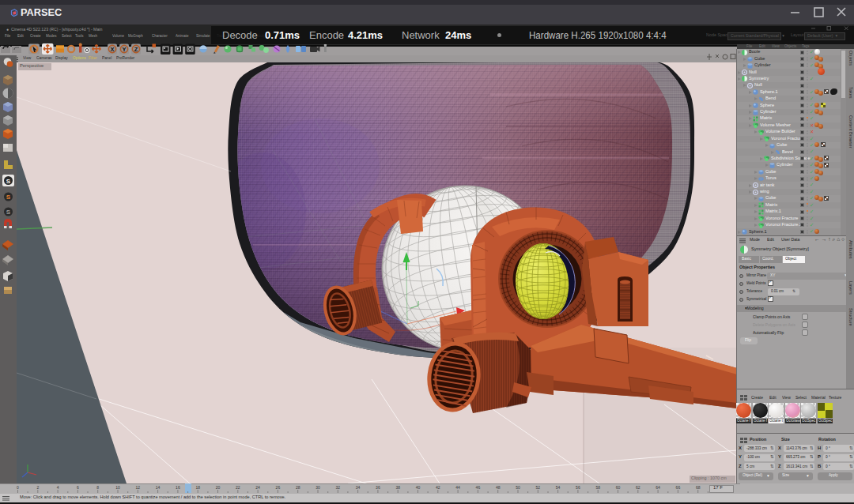 This screenshot has width=854, height=504. Describe the element at coordinates (278, 487) in the screenshot. I see `svg-text: 26` at that location.